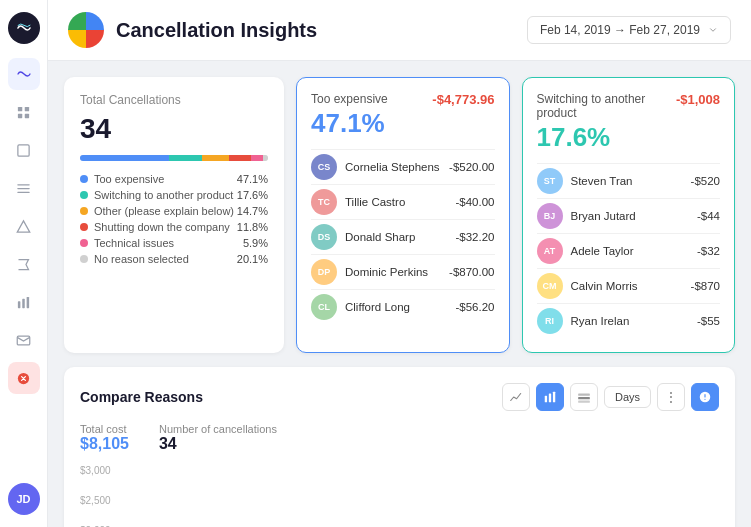 The height and width of the screenshot is (527, 751). Describe the element at coordinates (24, 74) in the screenshot. I see `sidebar-item-waves` at that location.